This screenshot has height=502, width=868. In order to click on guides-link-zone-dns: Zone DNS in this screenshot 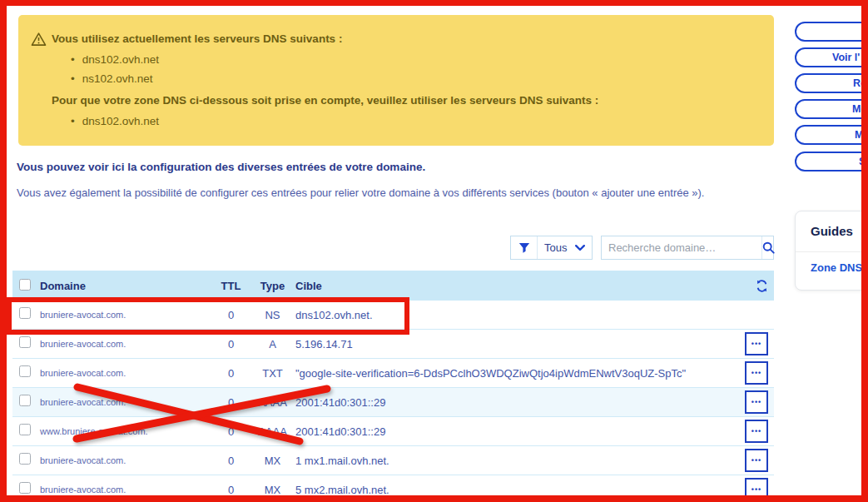, I will do `click(836, 268)`.